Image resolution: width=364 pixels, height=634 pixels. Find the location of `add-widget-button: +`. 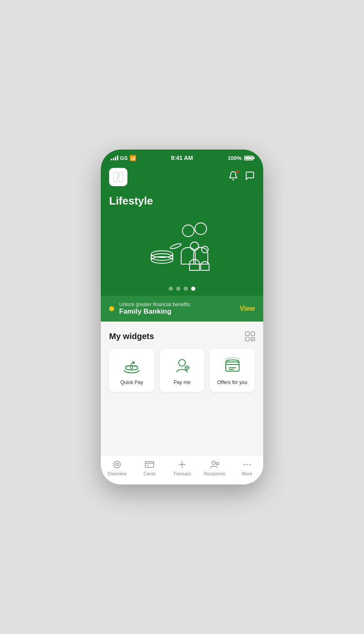

add-widget-button: + is located at coordinates (250, 337).